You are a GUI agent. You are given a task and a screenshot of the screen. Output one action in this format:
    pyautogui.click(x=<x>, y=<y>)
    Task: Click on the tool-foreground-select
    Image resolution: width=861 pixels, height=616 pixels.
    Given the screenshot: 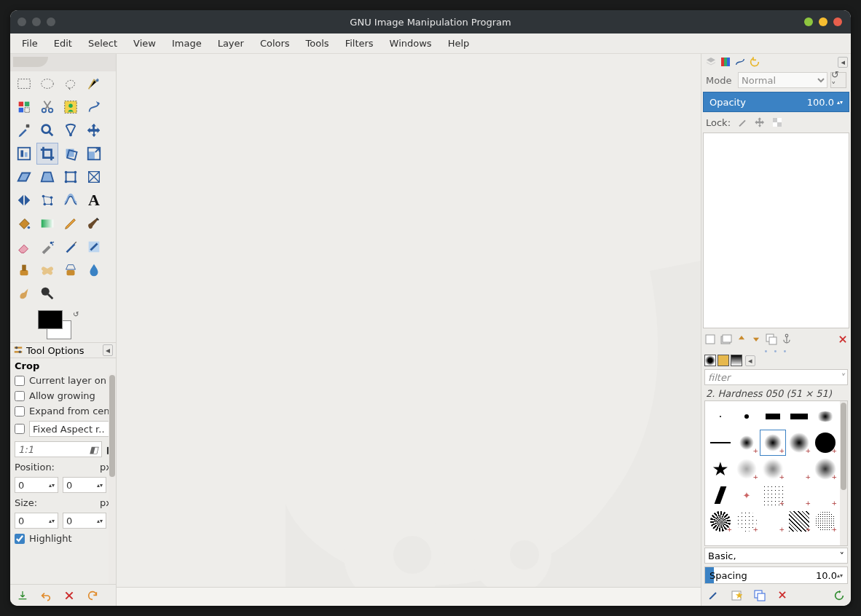 What is the action you would take?
    pyautogui.click(x=71, y=107)
    